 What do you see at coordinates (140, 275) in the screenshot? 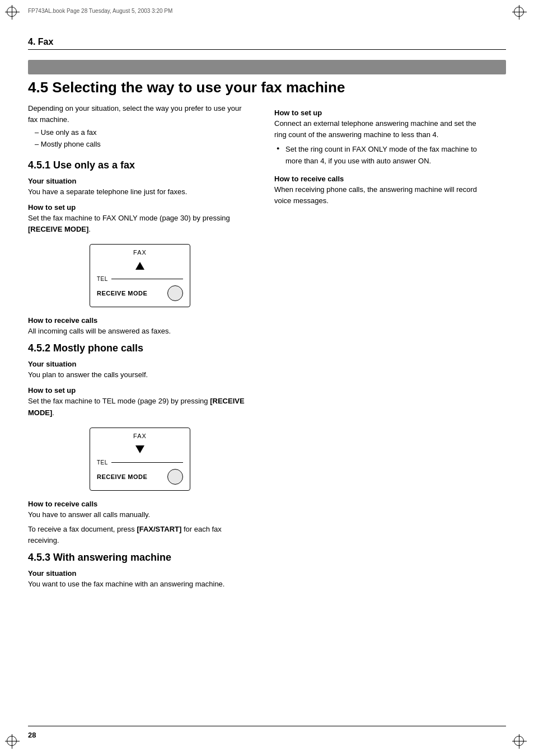
I see `device-illustration-451: FAX TEL RECEIVE MODE` at bounding box center [140, 275].